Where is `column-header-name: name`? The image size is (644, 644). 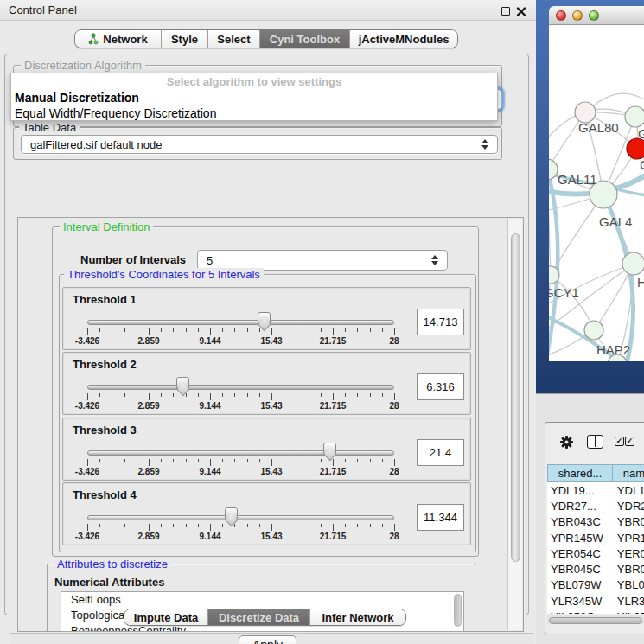
column-header-name: name is located at coordinates (628, 474).